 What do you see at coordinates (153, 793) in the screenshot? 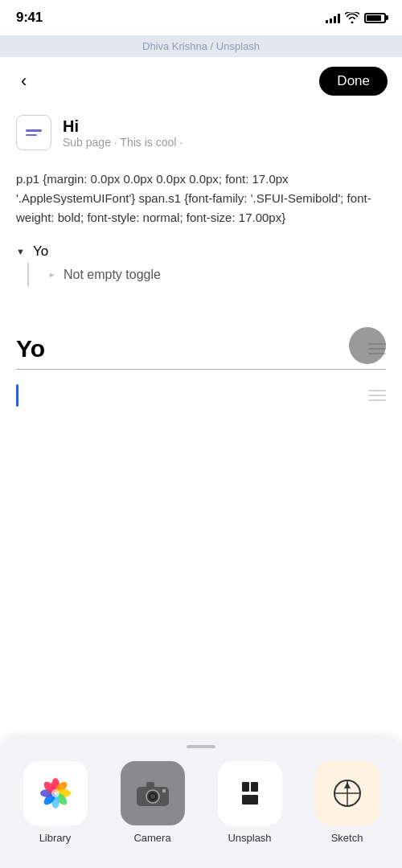
I see `camera-icon-box` at bounding box center [153, 793].